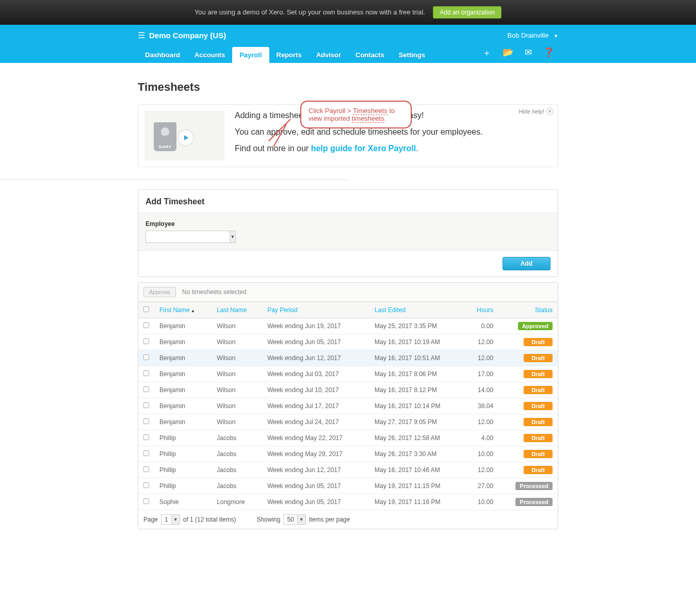 The height and width of the screenshot is (616, 696). I want to click on demo-banner: You are using a demo of Xero. Set up you…, so click(348, 12).